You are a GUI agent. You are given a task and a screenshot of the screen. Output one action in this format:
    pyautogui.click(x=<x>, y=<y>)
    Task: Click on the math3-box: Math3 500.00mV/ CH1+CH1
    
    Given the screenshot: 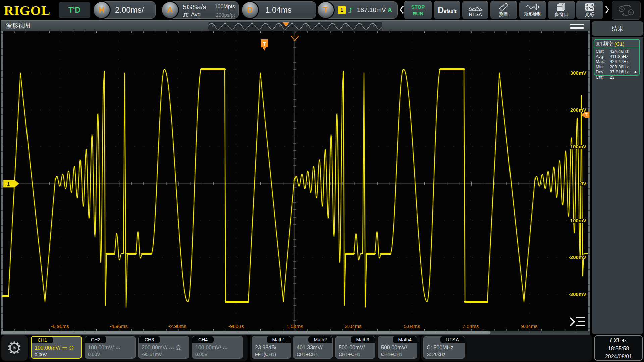 What is the action you would take?
    pyautogui.click(x=355, y=347)
    